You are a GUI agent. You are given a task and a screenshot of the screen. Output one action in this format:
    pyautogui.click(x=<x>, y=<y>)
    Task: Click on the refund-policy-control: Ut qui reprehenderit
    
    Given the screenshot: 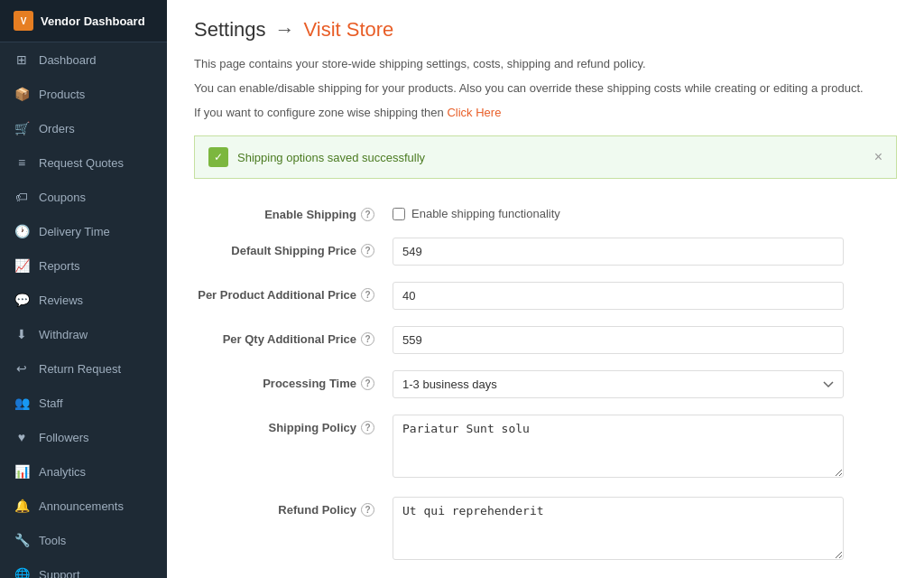 What is the action you would take?
    pyautogui.click(x=644, y=529)
    